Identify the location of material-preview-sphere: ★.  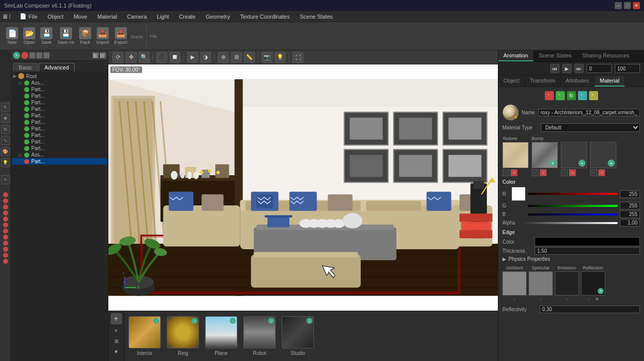
(510, 112).